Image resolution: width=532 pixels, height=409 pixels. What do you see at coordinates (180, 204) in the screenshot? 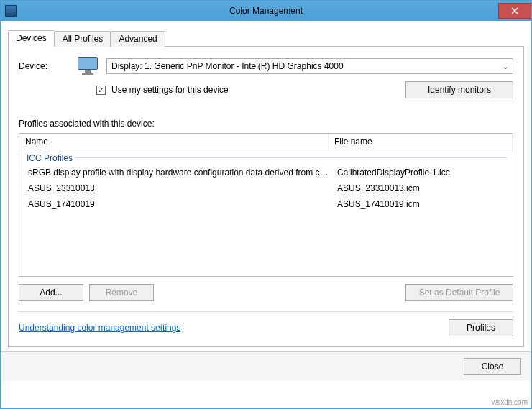
I see `row-name: ASUS_17410019` at bounding box center [180, 204].